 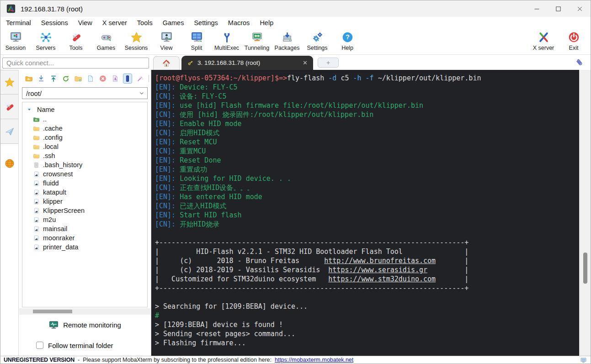 I want to click on new-folder-icon, so click(x=78, y=79).